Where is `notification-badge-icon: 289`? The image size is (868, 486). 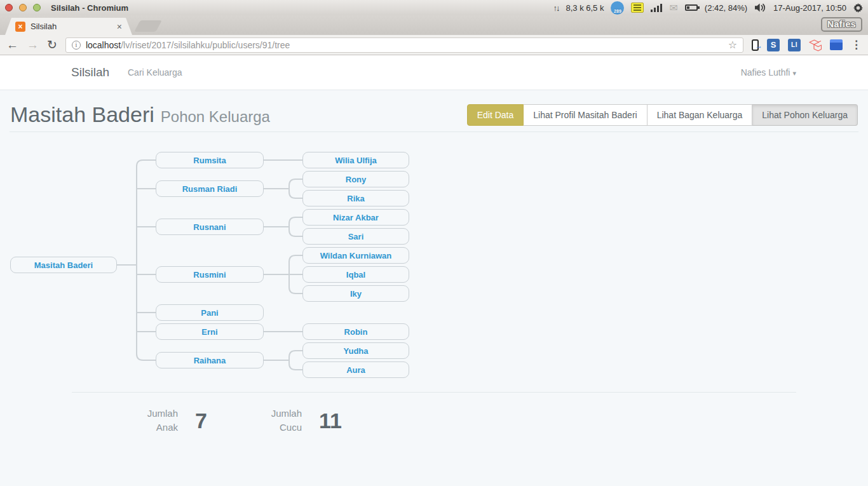
notification-badge-icon: 289 is located at coordinates (618, 8).